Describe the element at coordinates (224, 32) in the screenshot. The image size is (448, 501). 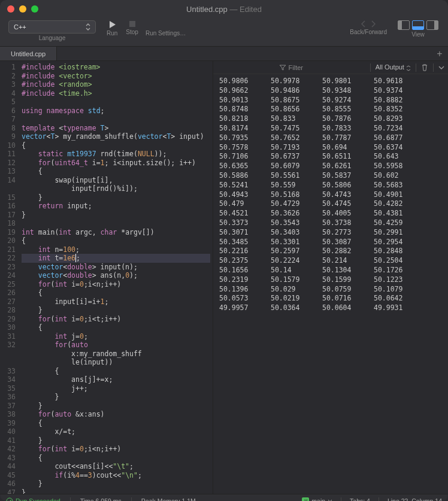
I see `toolbar: C++ Language Run Stop Run Settings… Back…` at that location.